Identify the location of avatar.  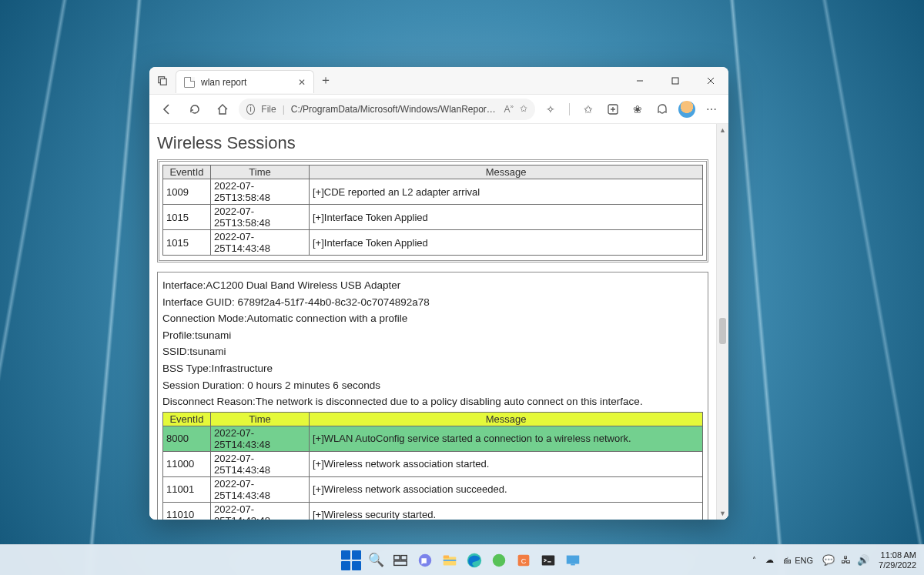
(687, 109).